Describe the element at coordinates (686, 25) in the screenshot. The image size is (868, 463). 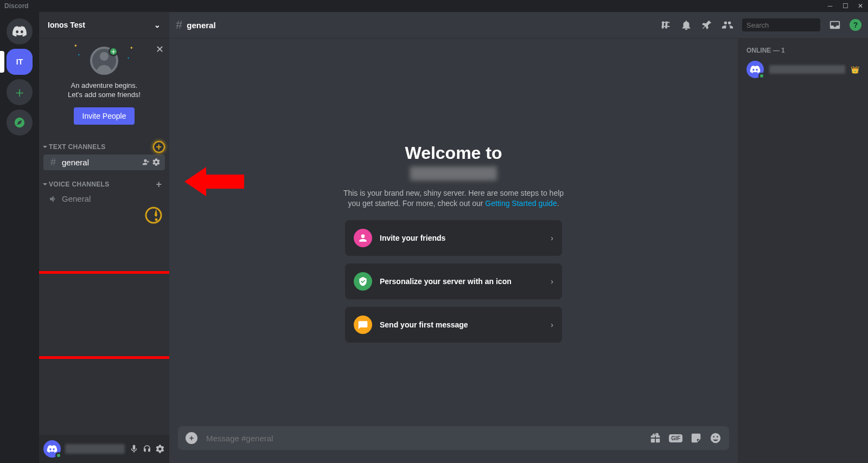
I see `notifications-icon` at that location.